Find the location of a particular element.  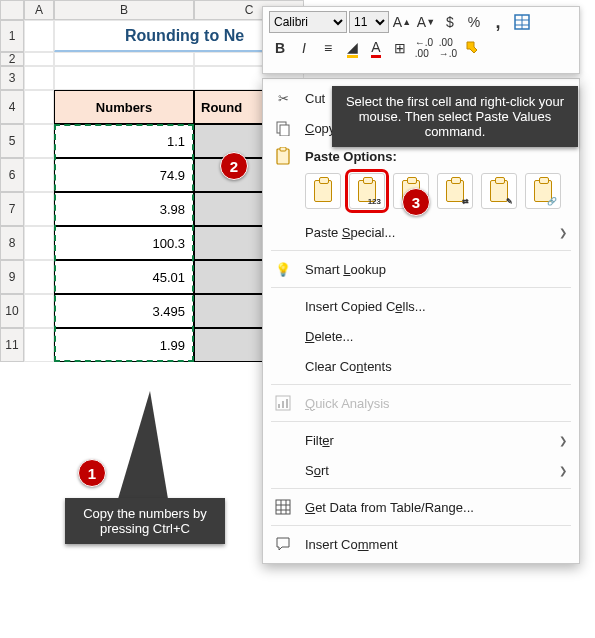

font-size-select: 11 is located at coordinates (369, 22).